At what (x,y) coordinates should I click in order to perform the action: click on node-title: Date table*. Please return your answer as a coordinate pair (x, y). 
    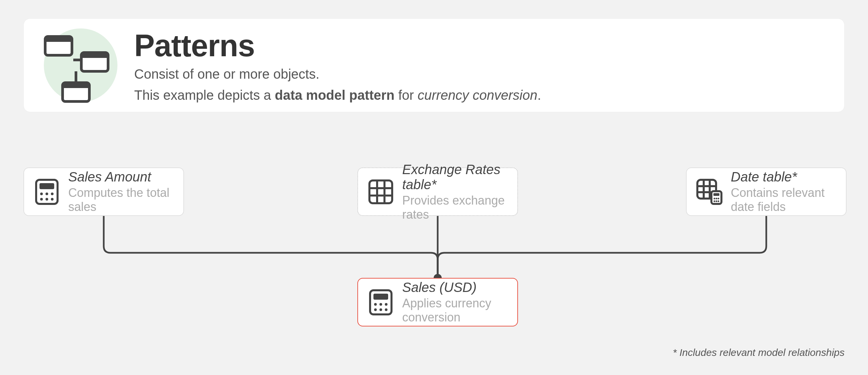
    Looking at the image, I should click on (784, 177).